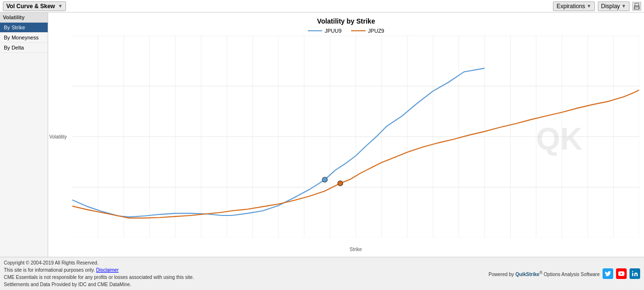 The height and width of the screenshot is (290, 644). I want to click on expirations-chevron: ▼, so click(589, 6).